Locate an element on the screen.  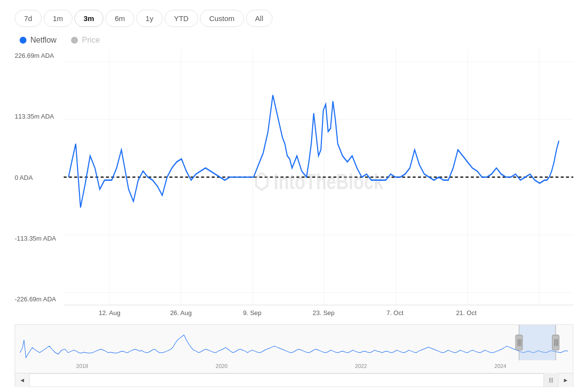
x-label-5: 21. Oct is located at coordinates (466, 313).